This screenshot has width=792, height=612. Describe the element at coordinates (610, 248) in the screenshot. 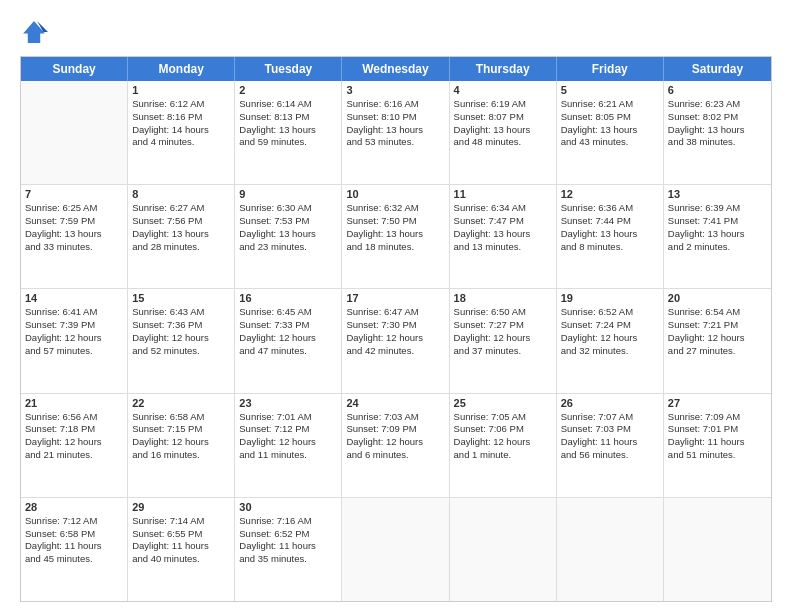

I see `cell-info-line: and 8 minutes.` at that location.